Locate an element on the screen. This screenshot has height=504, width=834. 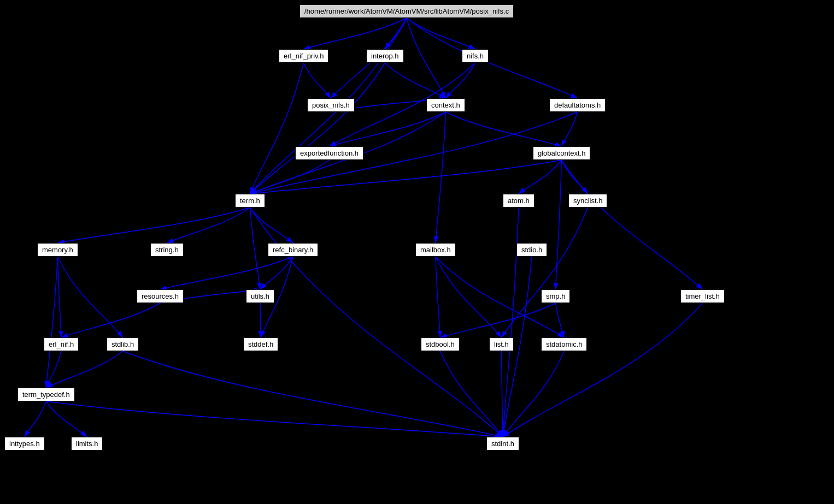
node-stddef_h: stddef.h is located at coordinates (261, 344).